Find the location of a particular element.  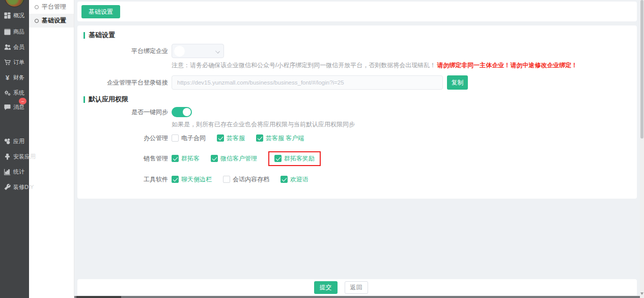

submenu-item-1: 平台管理 is located at coordinates (51, 7).